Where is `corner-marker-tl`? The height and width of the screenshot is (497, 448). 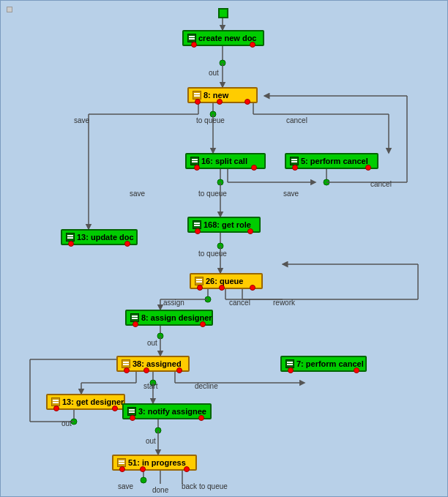 corner-marker-tl is located at coordinates (10, 10).